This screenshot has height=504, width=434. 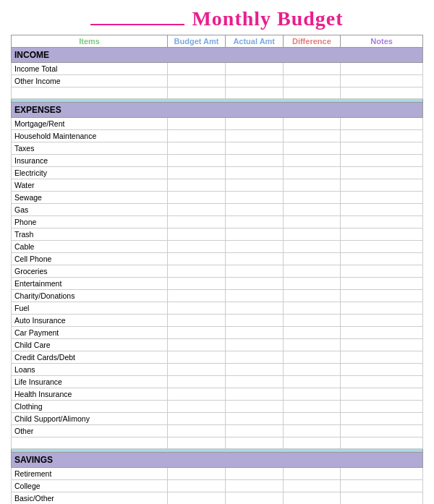 What do you see at coordinates (90, 283) in the screenshot?
I see `item-label: Entertainment` at bounding box center [90, 283].